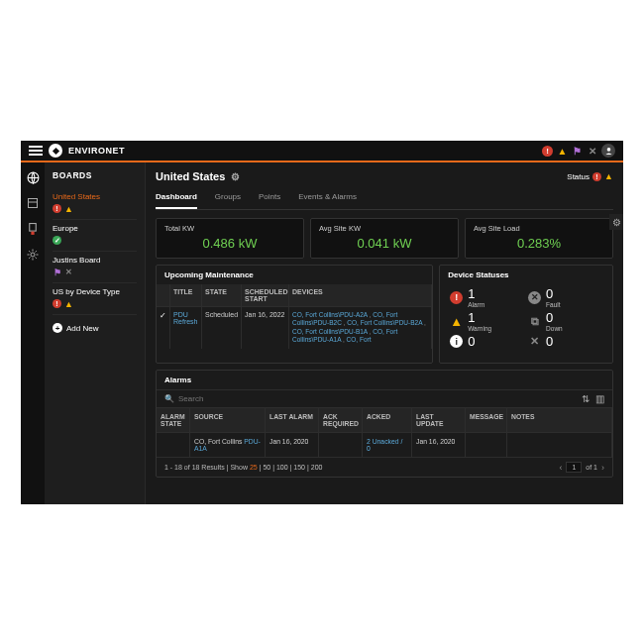 This screenshot has width=644, height=644. Describe the element at coordinates (555, 329) in the screenshot. I see `status-label: Down` at that location.